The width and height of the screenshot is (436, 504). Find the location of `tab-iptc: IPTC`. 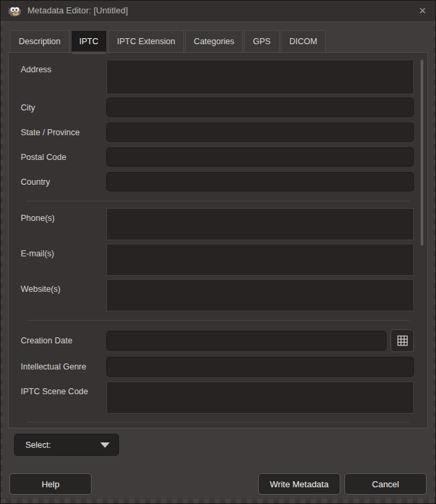

tab-iptc: IPTC is located at coordinates (89, 41).